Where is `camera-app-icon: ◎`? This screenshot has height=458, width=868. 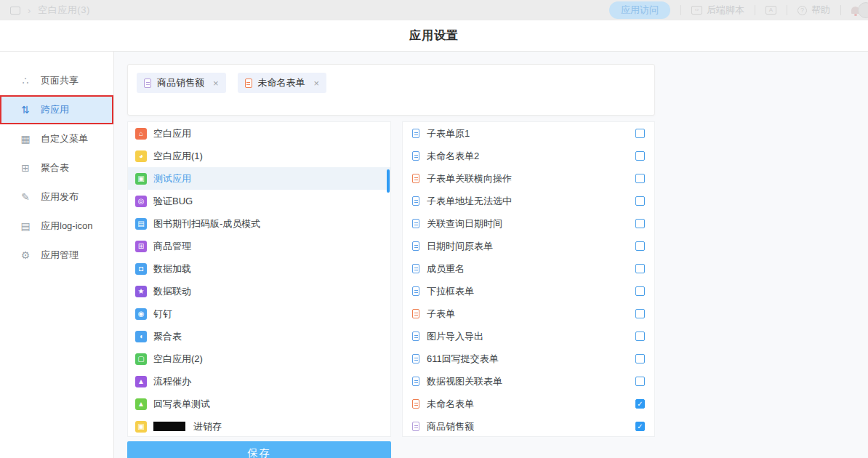
camera-app-icon: ◎ is located at coordinates (141, 201).